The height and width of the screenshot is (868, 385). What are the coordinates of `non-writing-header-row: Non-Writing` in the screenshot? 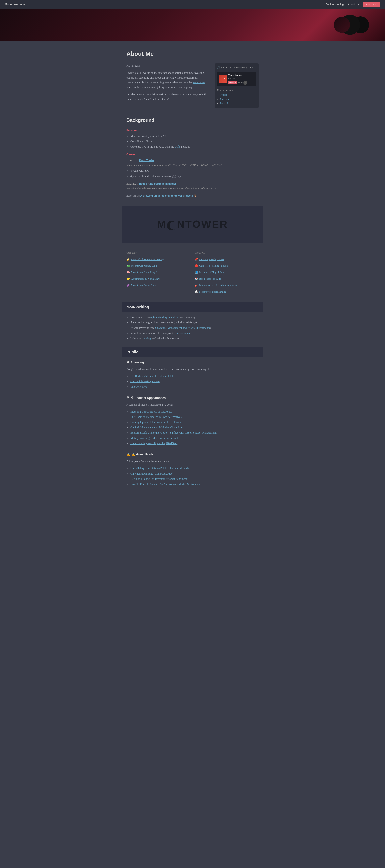 It's located at (193, 307).